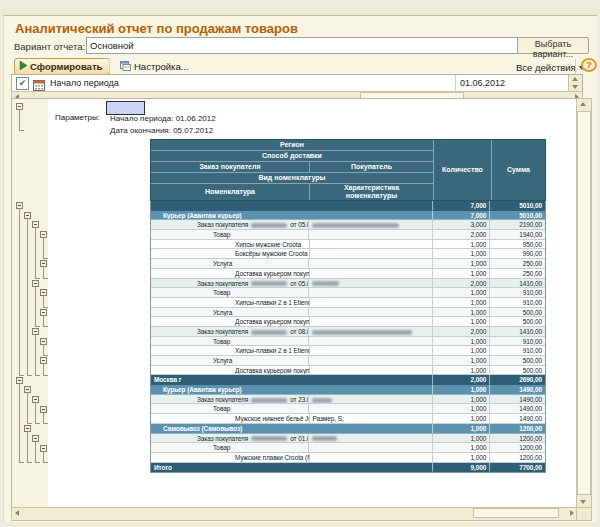 The image size is (600, 527). What do you see at coordinates (30, 303) in the screenshot?
I see `grouping-margin` at bounding box center [30, 303].